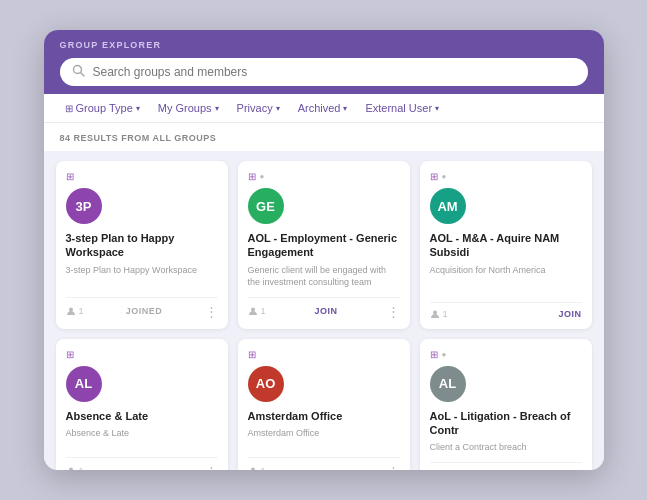 This screenshot has width=647, height=500. I want to click on group-card: ⊞ 3P 3-step Plan to Happy Workspace 3-st…, so click(142, 245).